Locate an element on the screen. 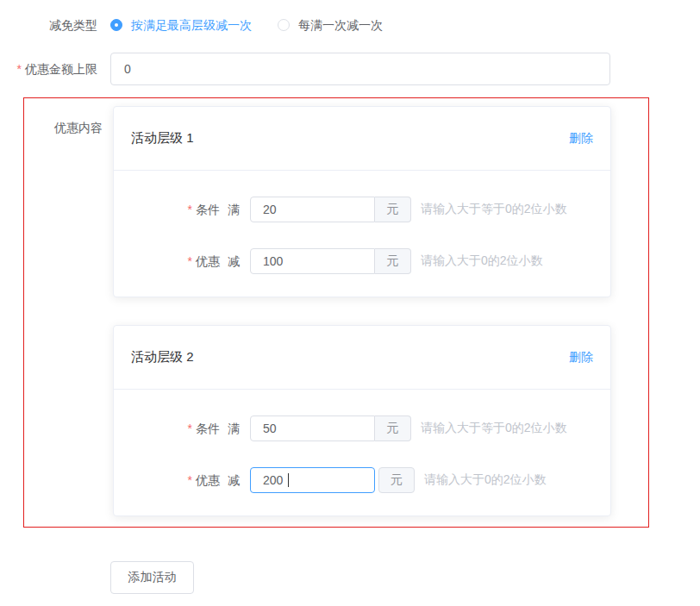 The height and width of the screenshot is (606, 700). tier-2-discount-input-focused is located at coordinates (312, 480).